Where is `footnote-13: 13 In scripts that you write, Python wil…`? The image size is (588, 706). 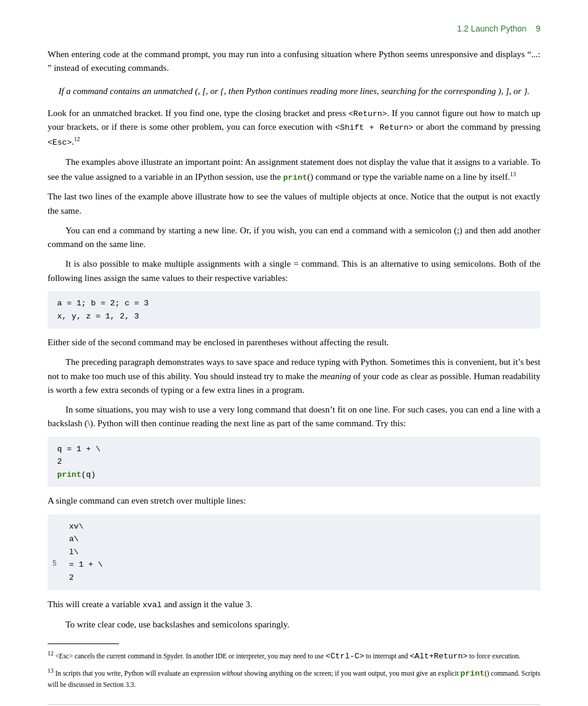 footnote-13: 13 In scripts that you write, Python wil… is located at coordinates (294, 678).